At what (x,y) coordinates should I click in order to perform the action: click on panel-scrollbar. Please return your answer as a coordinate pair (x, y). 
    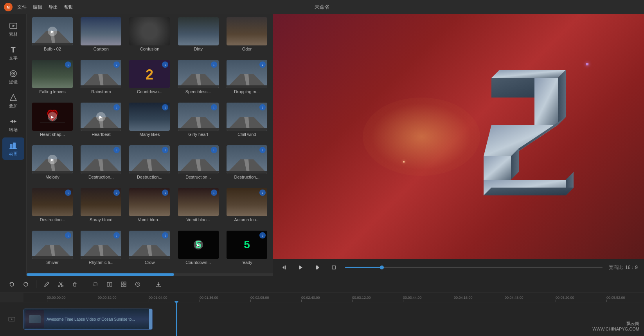
    Looking at the image, I should click on (149, 275).